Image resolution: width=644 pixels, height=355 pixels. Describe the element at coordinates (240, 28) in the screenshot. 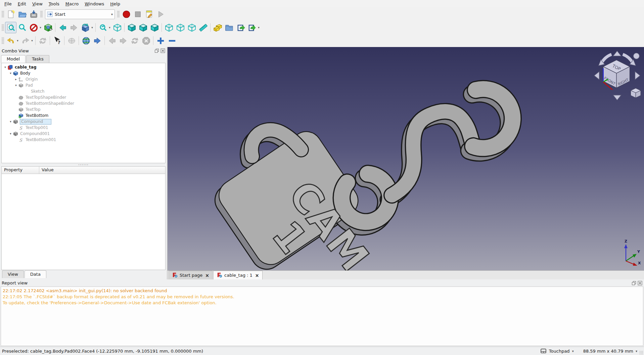

I see `export-selection-button` at that location.